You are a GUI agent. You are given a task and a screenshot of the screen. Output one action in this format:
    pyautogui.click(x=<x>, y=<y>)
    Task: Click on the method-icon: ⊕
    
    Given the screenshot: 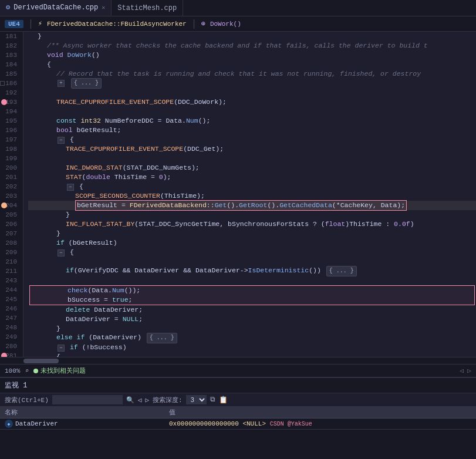 What is the action you would take?
    pyautogui.click(x=203, y=23)
    